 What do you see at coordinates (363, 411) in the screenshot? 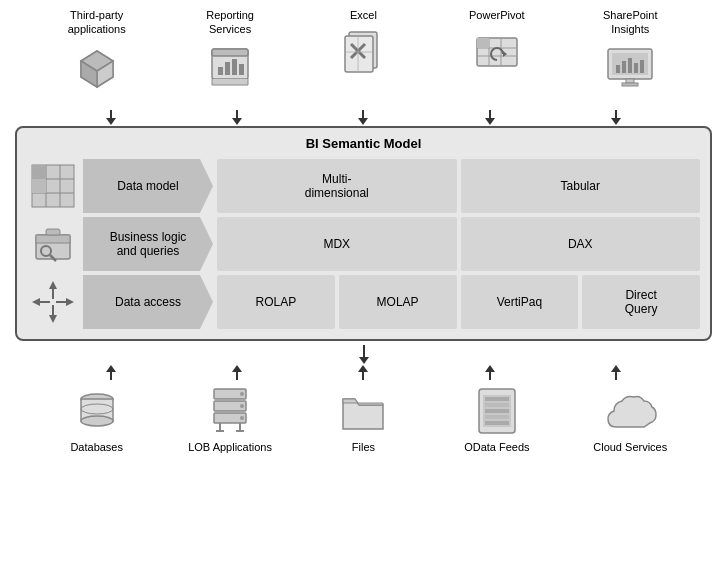
I see `bottom-icon-files` at bounding box center [363, 411].